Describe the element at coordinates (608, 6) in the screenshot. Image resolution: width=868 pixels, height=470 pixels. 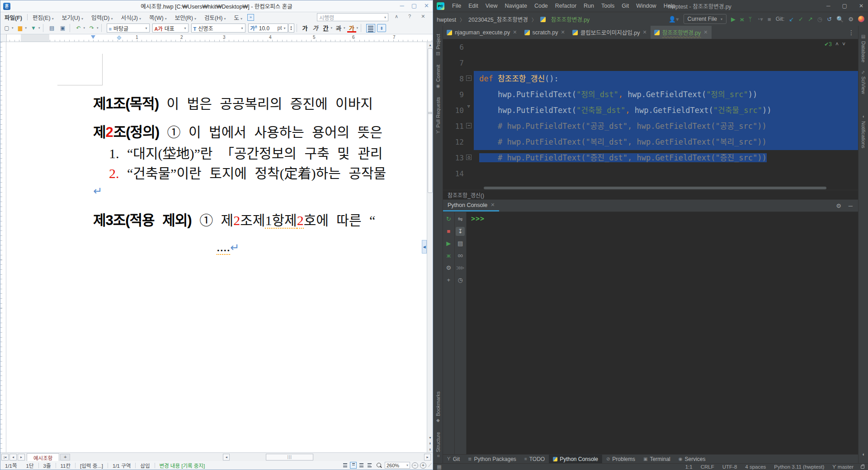
I see `pycharm-menu-item: Tools` at that location.